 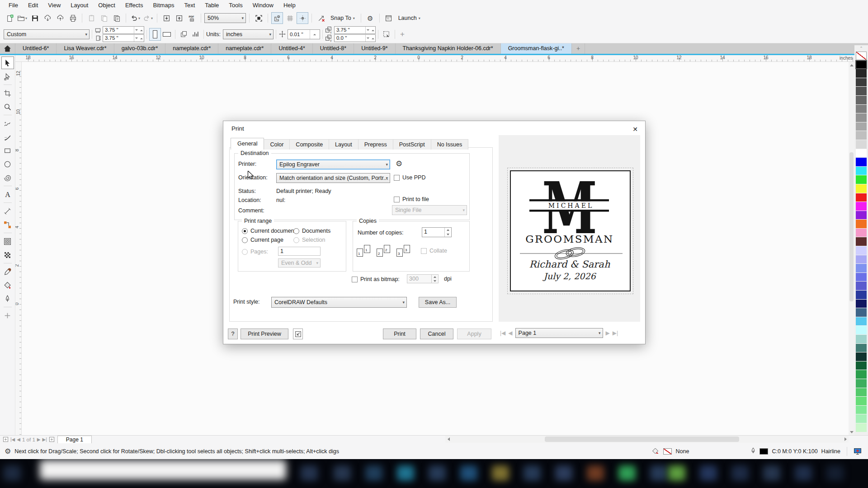 I want to click on pick-tool, so click(x=8, y=63).